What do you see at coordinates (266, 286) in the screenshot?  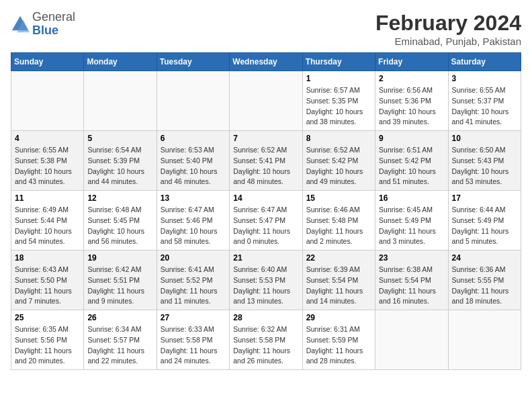 I see `day-info: Sunrise: 6:40 AMSunset: 5:53 PMDaylight:…` at bounding box center [266, 286].